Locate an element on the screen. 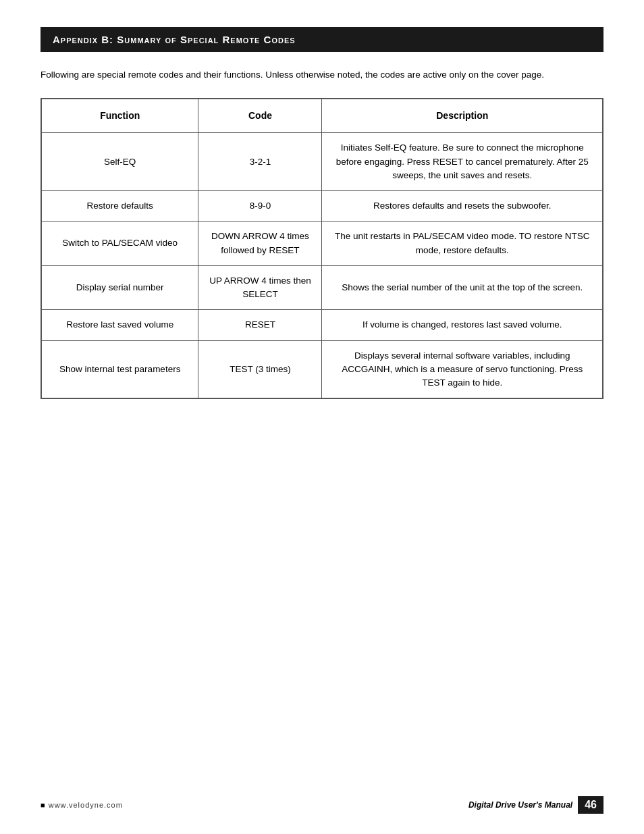 This screenshot has height=834, width=644. column-header-description: Description is located at coordinates (462, 116).